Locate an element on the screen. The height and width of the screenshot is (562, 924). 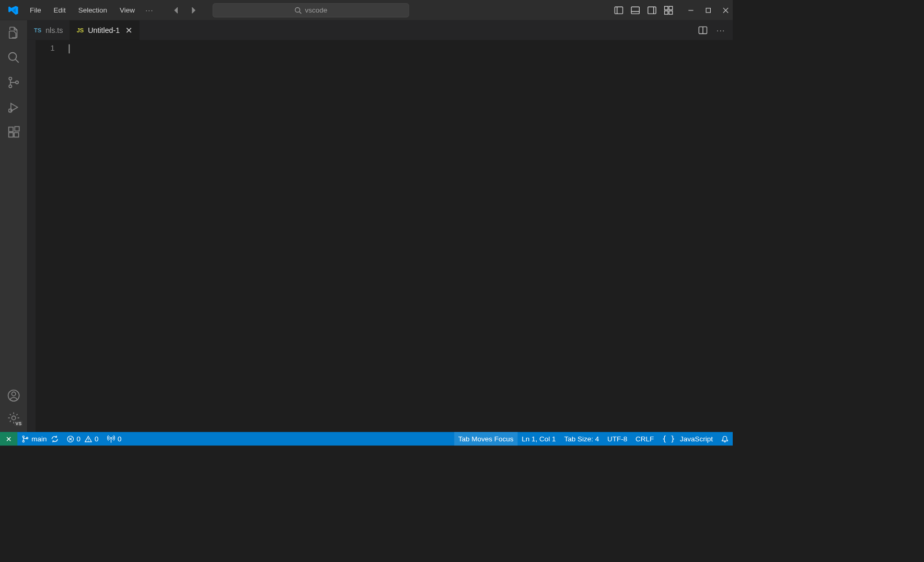
problems-status: 0 0 is located at coordinates (83, 439).